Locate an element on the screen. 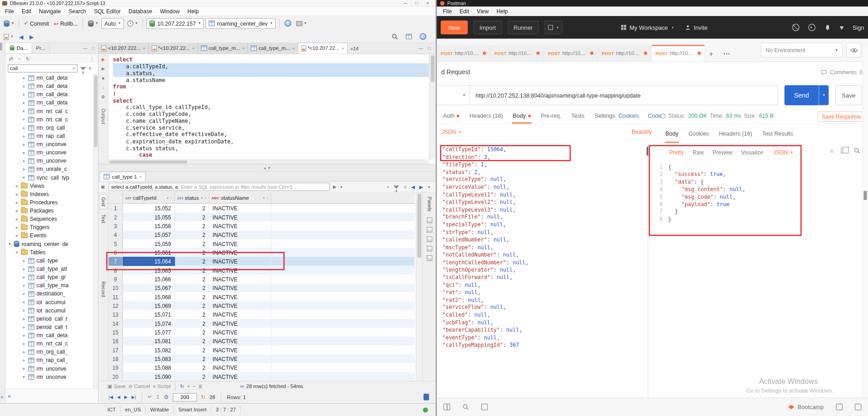 The height and width of the screenshot is (416, 868). autocommit-select: Auto▾ is located at coordinates (113, 23).